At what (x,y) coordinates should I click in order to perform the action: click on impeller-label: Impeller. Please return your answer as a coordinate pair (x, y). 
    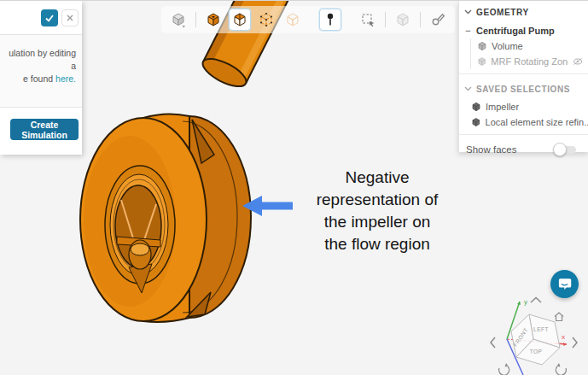
    Looking at the image, I should click on (502, 107).